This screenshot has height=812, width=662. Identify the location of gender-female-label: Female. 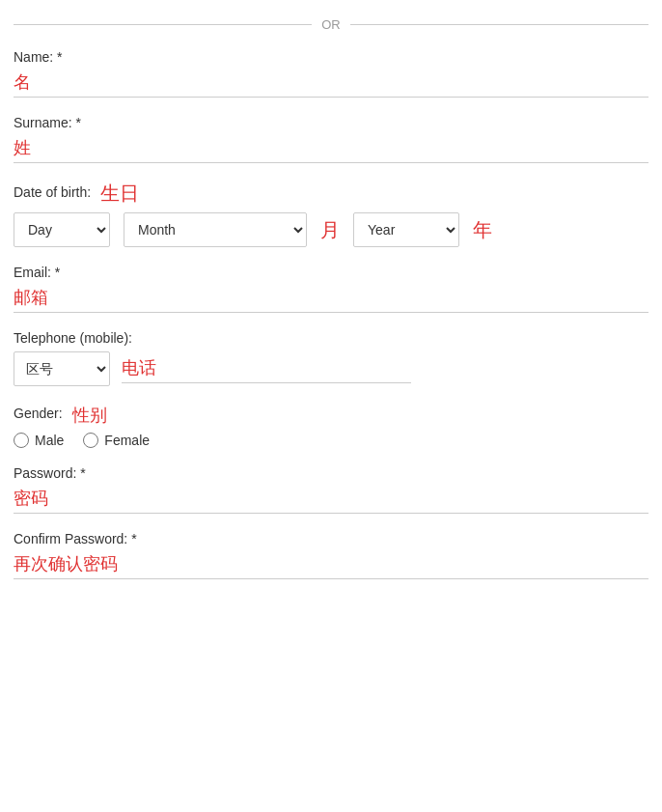
(127, 440).